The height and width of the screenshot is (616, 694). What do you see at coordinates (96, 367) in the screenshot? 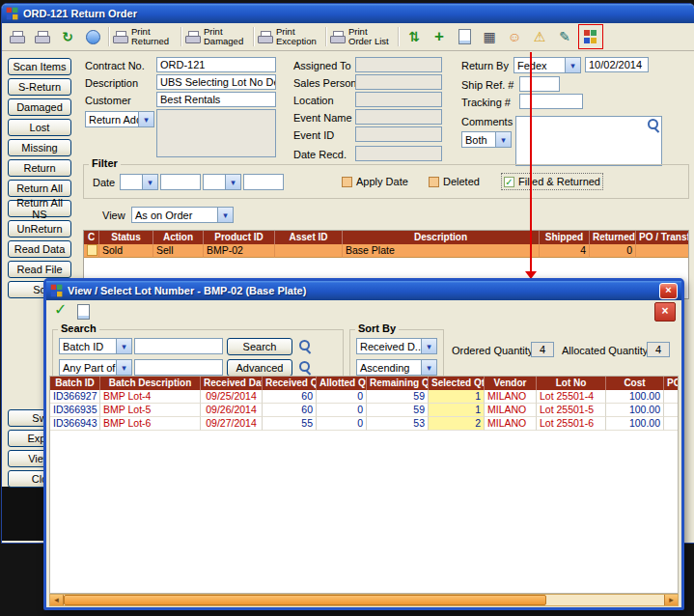
I see `match-type-combo: Any Part of ... ▾` at bounding box center [96, 367].